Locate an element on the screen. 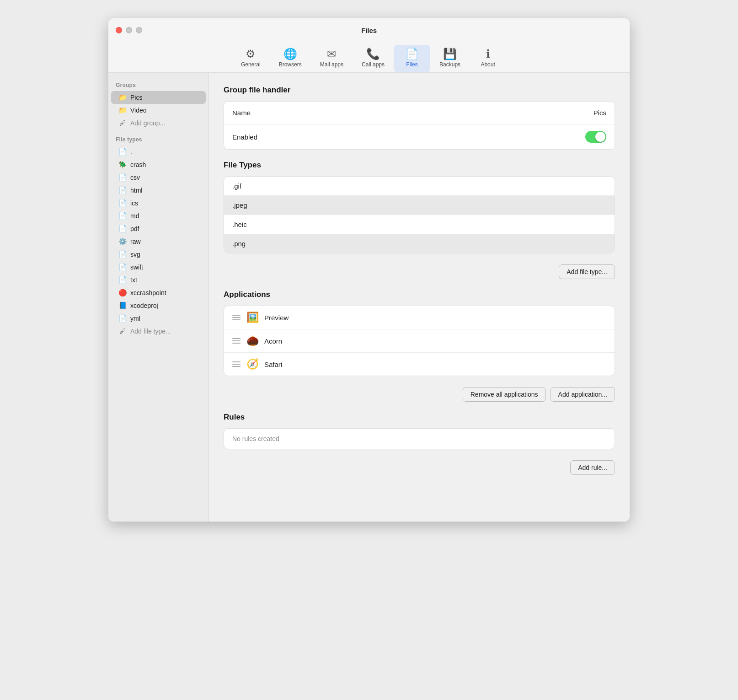  toolbar-item-backups: 💾Backups is located at coordinates (450, 59).